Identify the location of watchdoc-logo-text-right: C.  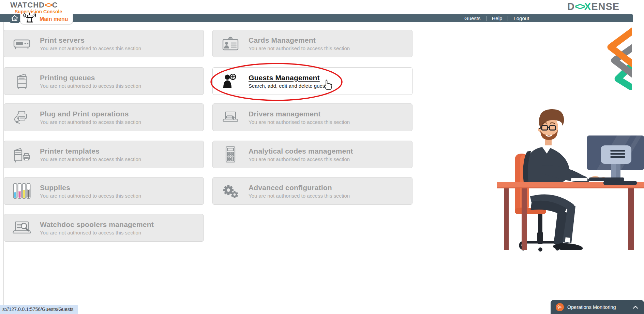
(55, 5).